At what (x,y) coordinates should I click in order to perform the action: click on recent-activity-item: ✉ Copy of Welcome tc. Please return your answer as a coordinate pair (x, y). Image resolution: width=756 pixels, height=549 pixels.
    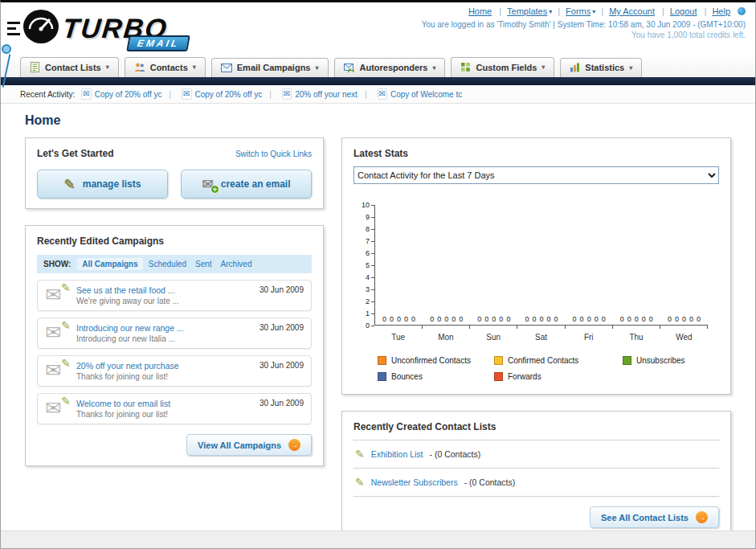
    Looking at the image, I should click on (410, 94).